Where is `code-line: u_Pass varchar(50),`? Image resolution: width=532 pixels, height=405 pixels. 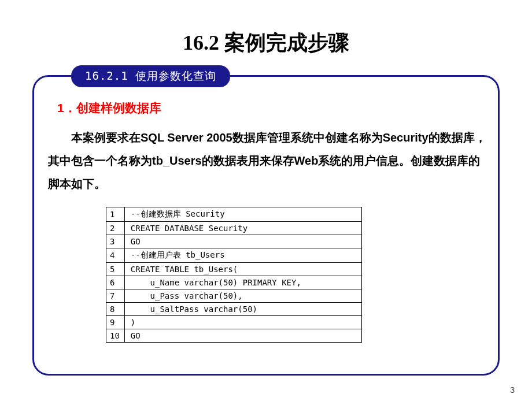 code-line: u_Pass varchar(50), is located at coordinates (243, 296).